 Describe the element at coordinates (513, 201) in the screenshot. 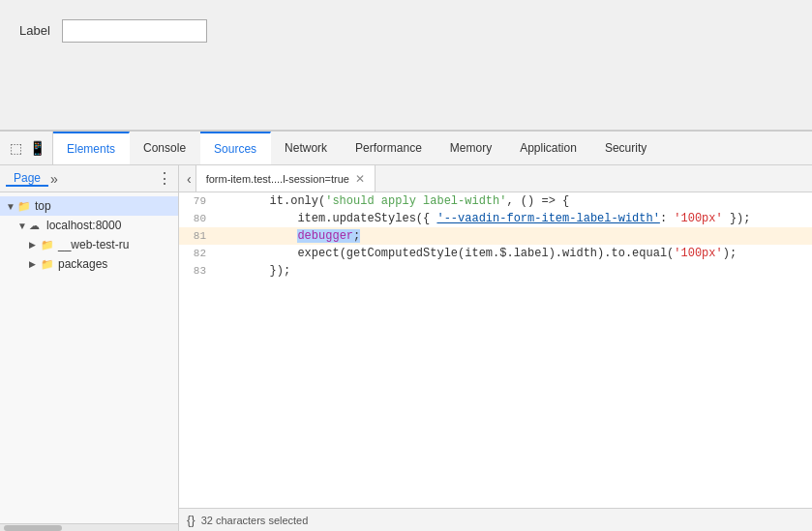

I see `line-content-79: it.only('should apply label-width', () =…` at that location.